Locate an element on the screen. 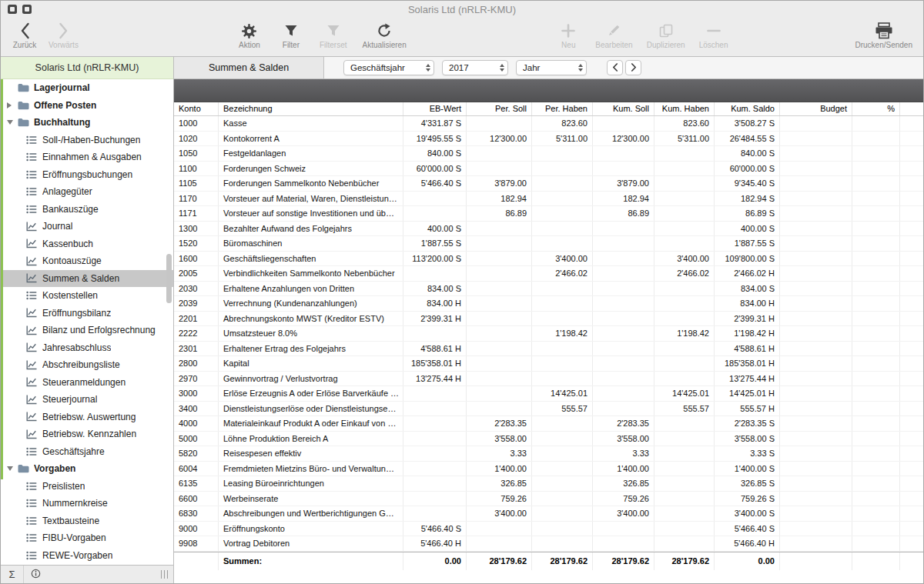 This screenshot has width=924, height=584. previous-period-button is located at coordinates (614, 68).